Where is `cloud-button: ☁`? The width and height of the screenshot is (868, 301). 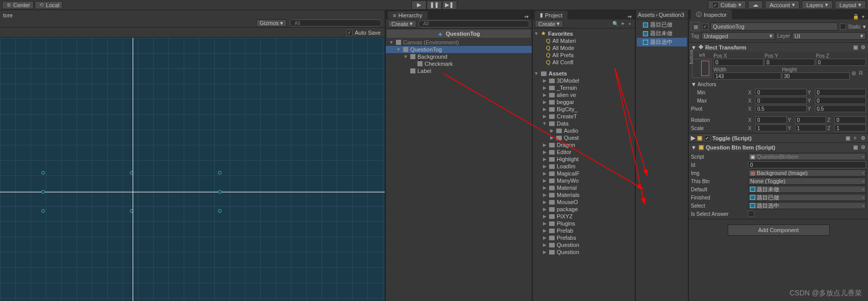
cloud-button: ☁ is located at coordinates (755, 5).